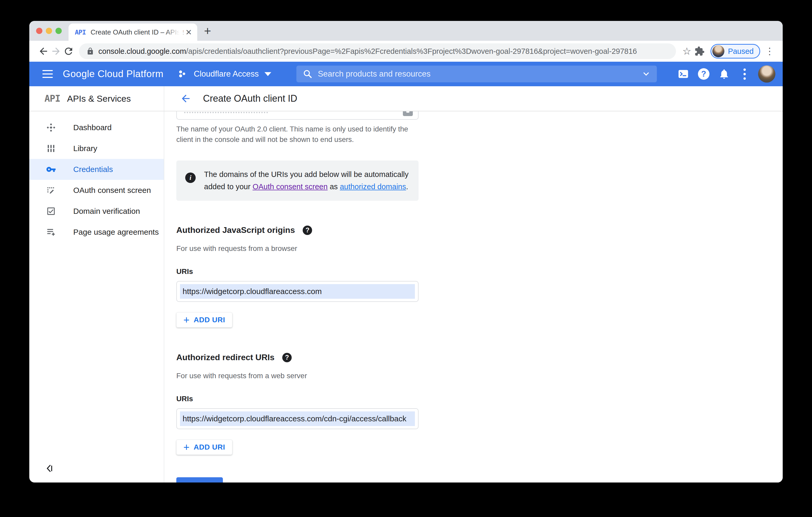 This screenshot has height=517, width=812. What do you see at coordinates (225, 74) in the screenshot?
I see `project-selector: Cloudflare Access` at bounding box center [225, 74].